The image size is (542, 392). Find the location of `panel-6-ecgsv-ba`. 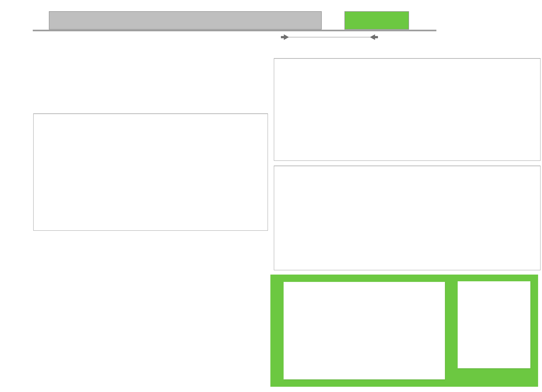

panel-6-ecgsv-ba is located at coordinates (407, 218).